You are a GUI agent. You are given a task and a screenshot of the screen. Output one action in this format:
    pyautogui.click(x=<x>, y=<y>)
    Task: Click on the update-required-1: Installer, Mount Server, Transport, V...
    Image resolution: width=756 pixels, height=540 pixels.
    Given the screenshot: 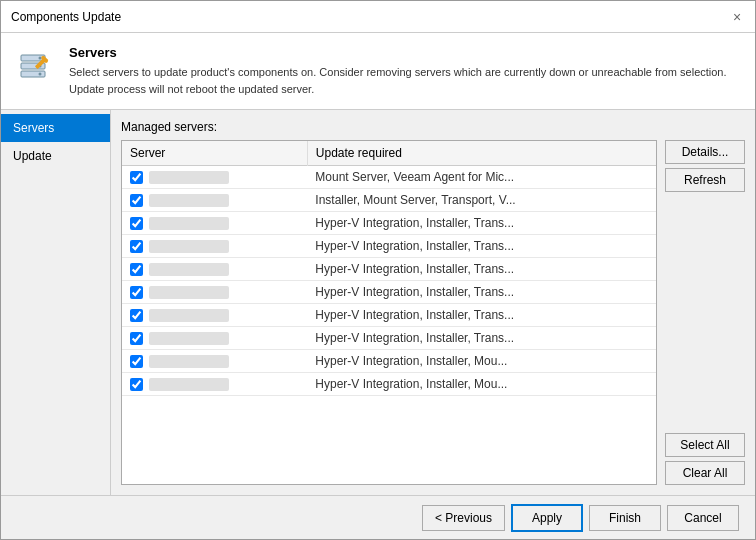 What is the action you would take?
    pyautogui.click(x=482, y=200)
    